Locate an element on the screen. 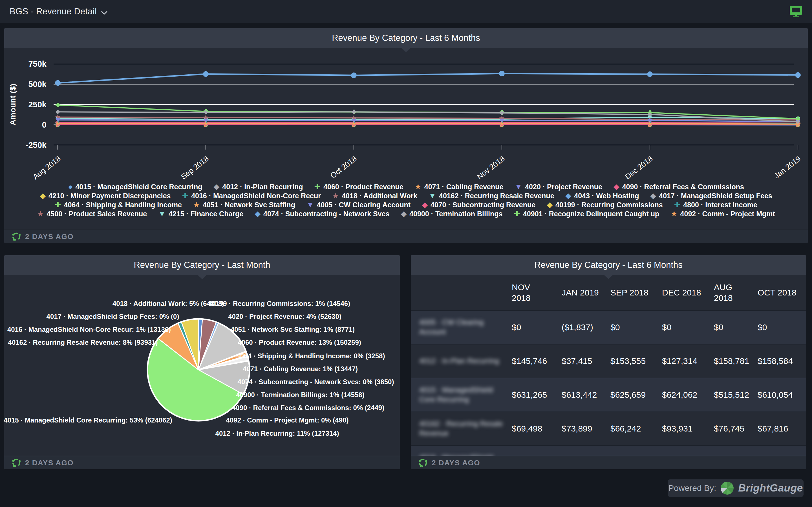 The height and width of the screenshot is (507, 812). legend-item: ★4051 · Network Svc Staffing is located at coordinates (244, 205).